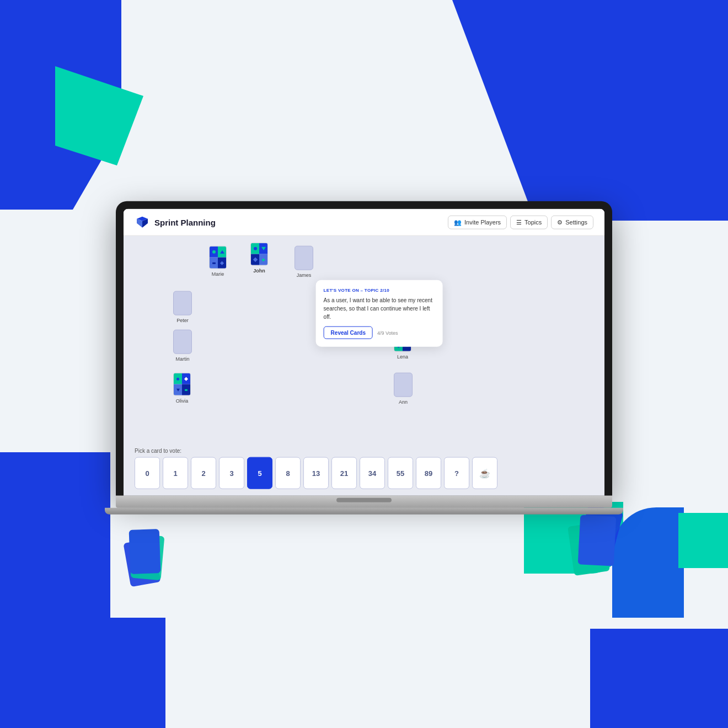 This screenshot has width=728, height=728. I want to click on deco-cards-left-stack, so click(146, 565).